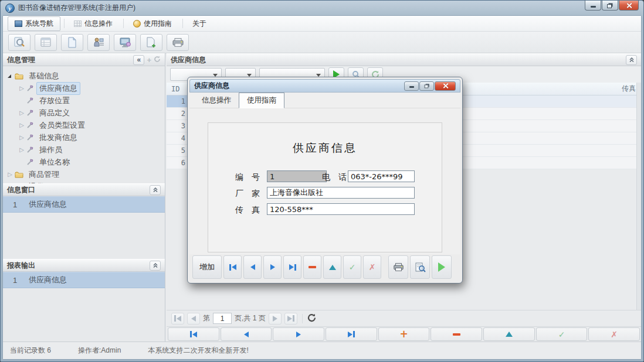  I want to click on expanded-icon, so click(9, 76).